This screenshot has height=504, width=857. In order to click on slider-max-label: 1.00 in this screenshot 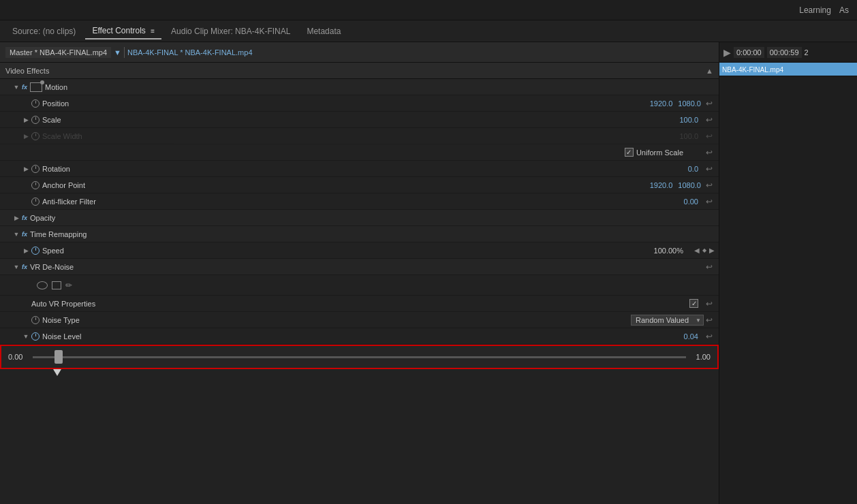, I will do `click(701, 357)`.